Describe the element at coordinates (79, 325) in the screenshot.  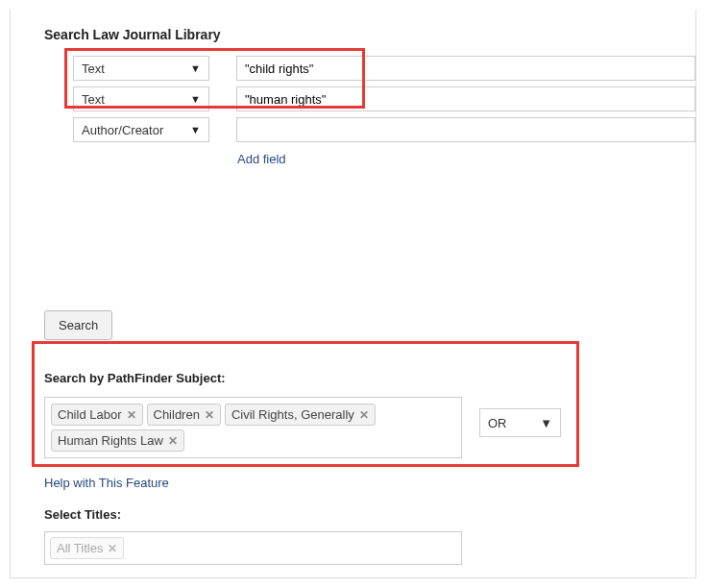
I see `search-button: Search` at that location.